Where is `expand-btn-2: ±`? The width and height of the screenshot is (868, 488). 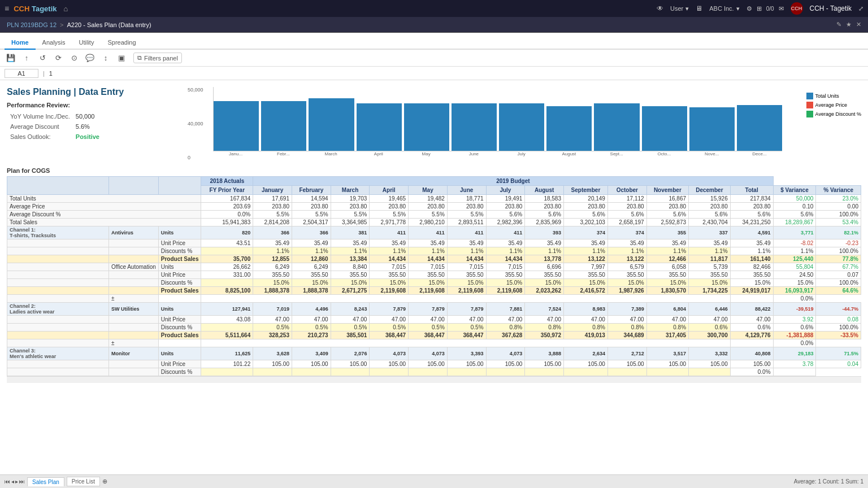
expand-btn-2: ± is located at coordinates (134, 343).